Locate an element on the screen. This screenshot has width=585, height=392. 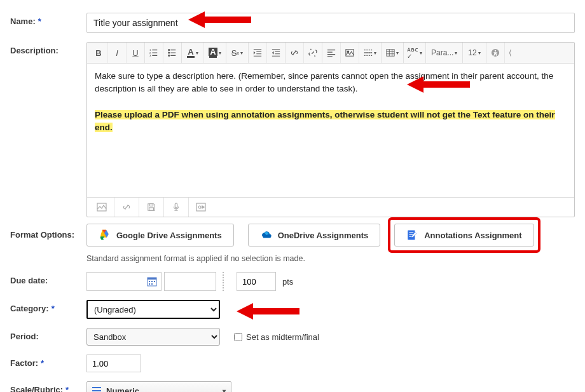
indent-button is located at coordinates (276, 53).